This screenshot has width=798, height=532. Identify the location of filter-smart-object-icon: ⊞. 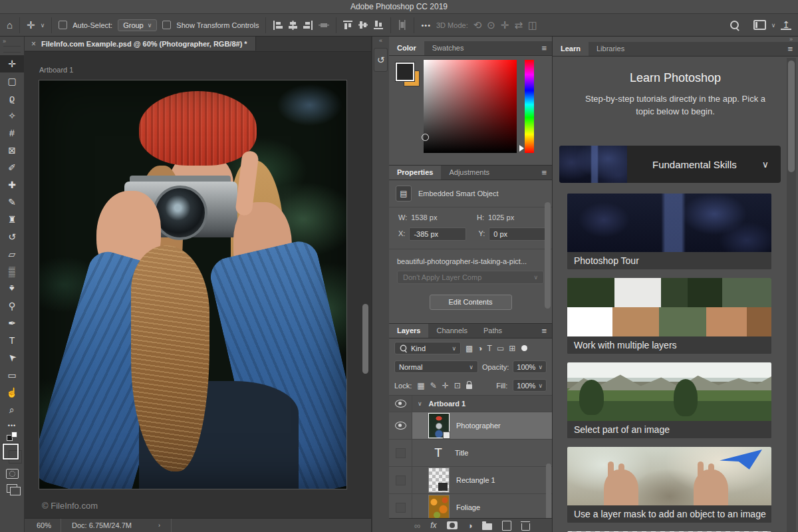
(512, 348).